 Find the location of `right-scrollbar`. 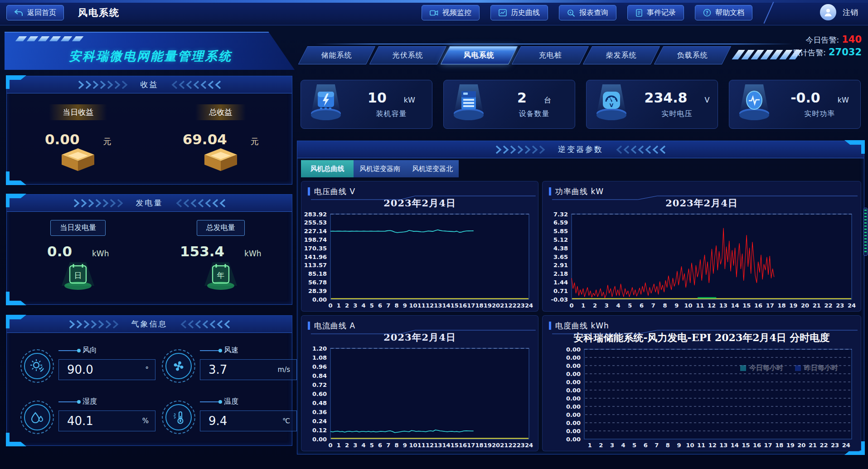

right-scrollbar is located at coordinates (866, 232).